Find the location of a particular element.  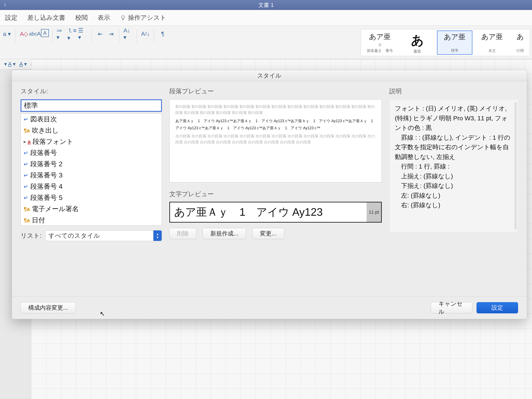

style-item-label: 段落番号 2 is located at coordinates (46, 164).